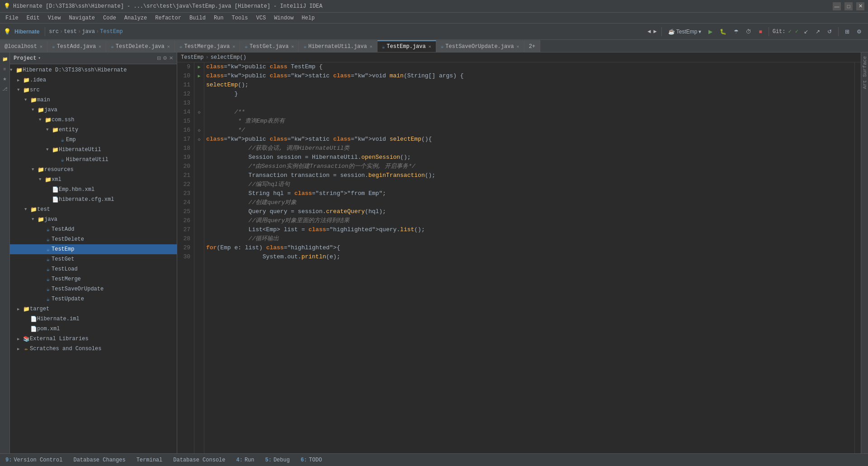 The width and height of the screenshot is (868, 466). I want to click on tree-item-target: ▶📁target, so click(93, 309).